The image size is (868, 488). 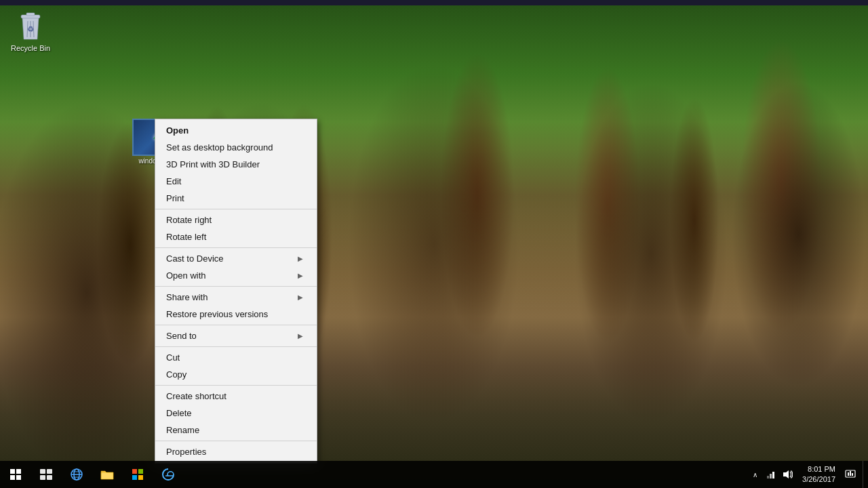 What do you see at coordinates (236, 430) in the screenshot?
I see `menu-item-rename: Rename` at bounding box center [236, 430].